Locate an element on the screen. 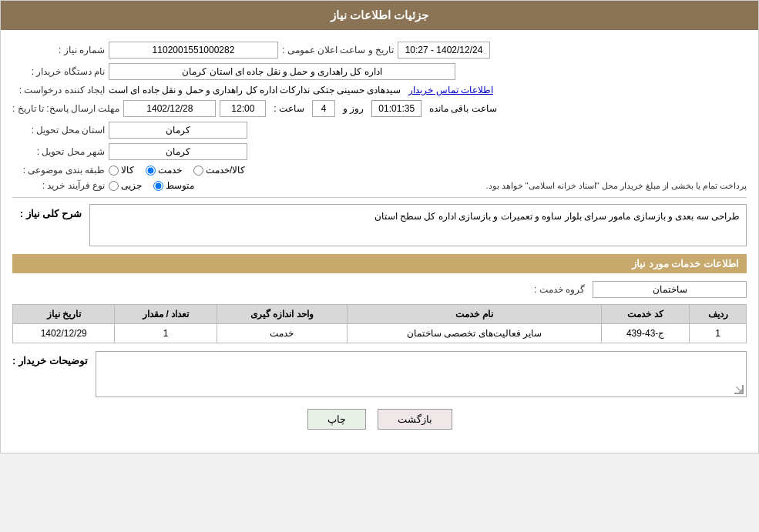 This screenshot has height=532, width=759. col-row: ردیف is located at coordinates (718, 314).